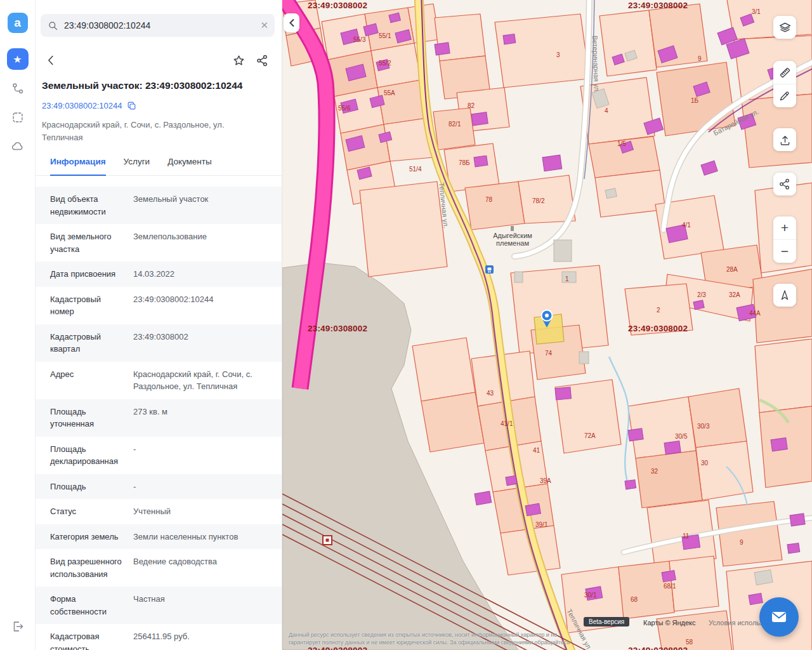 This screenshot has height=650, width=812. What do you see at coordinates (686, 536) in the screenshot?
I see `parcel-number: 11` at bounding box center [686, 536].